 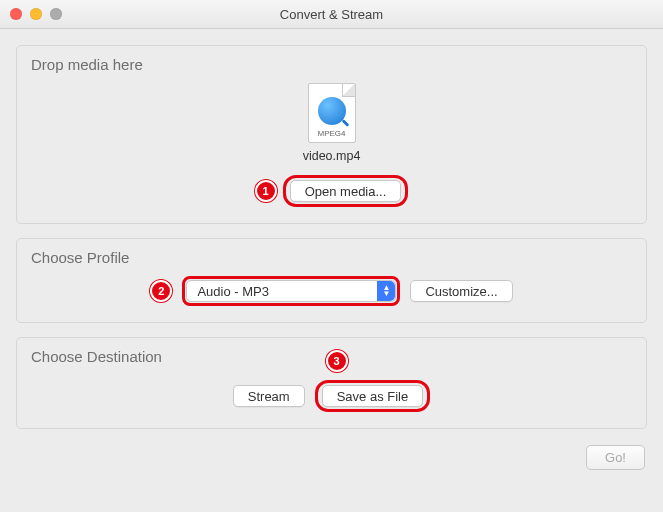 What do you see at coordinates (269, 396) in the screenshot?
I see `stream-button: Stream` at bounding box center [269, 396].